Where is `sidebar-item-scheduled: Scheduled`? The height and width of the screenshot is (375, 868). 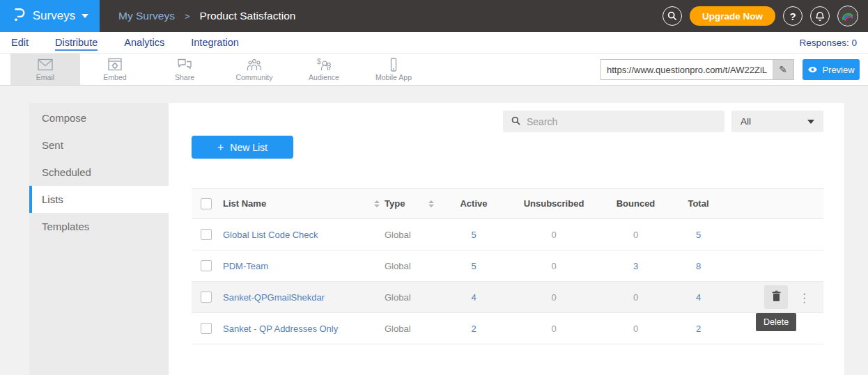
sidebar-item-scheduled: Scheduled is located at coordinates (99, 173).